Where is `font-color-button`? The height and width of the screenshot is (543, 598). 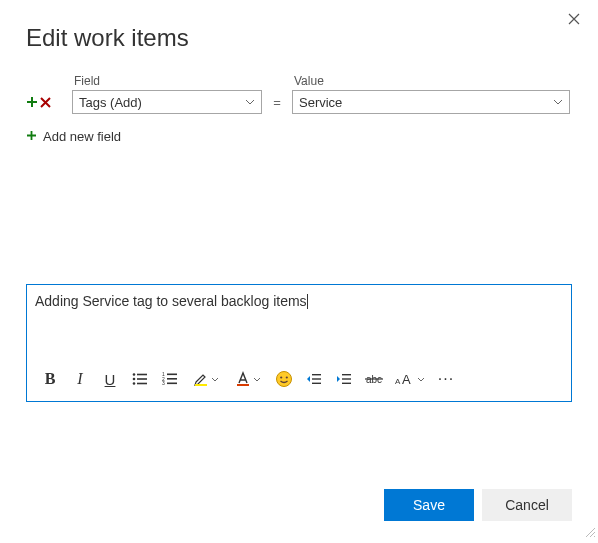 font-color-button is located at coordinates (248, 379).